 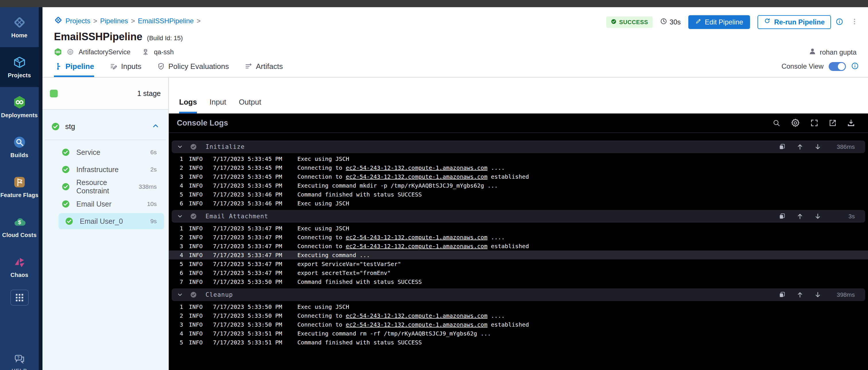 I want to click on fullscreen-icon, so click(x=814, y=123).